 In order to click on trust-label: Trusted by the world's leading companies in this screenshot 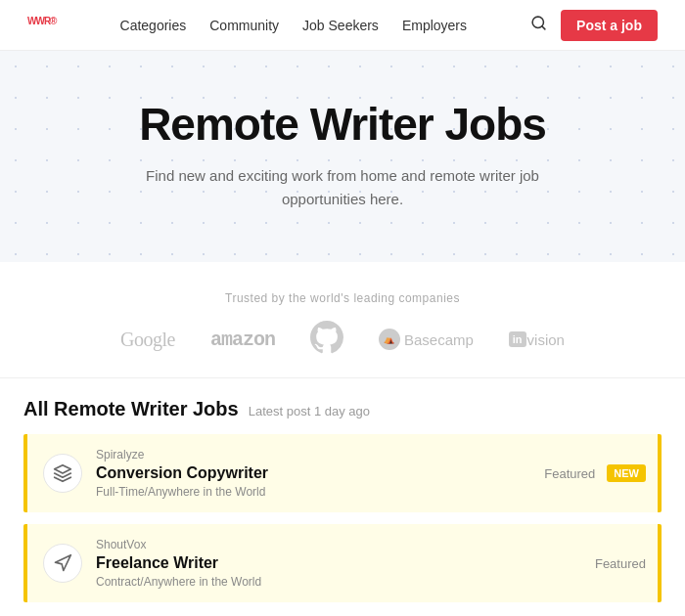, I will do `click(342, 298)`.